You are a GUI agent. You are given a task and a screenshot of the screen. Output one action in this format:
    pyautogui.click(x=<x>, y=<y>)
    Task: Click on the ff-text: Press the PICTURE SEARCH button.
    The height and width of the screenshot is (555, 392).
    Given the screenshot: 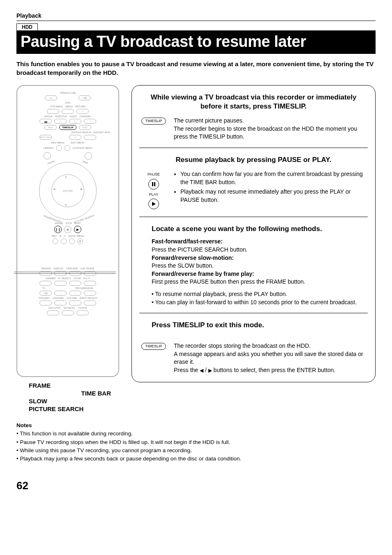 What is the action you would take?
    pyautogui.click(x=260, y=250)
    